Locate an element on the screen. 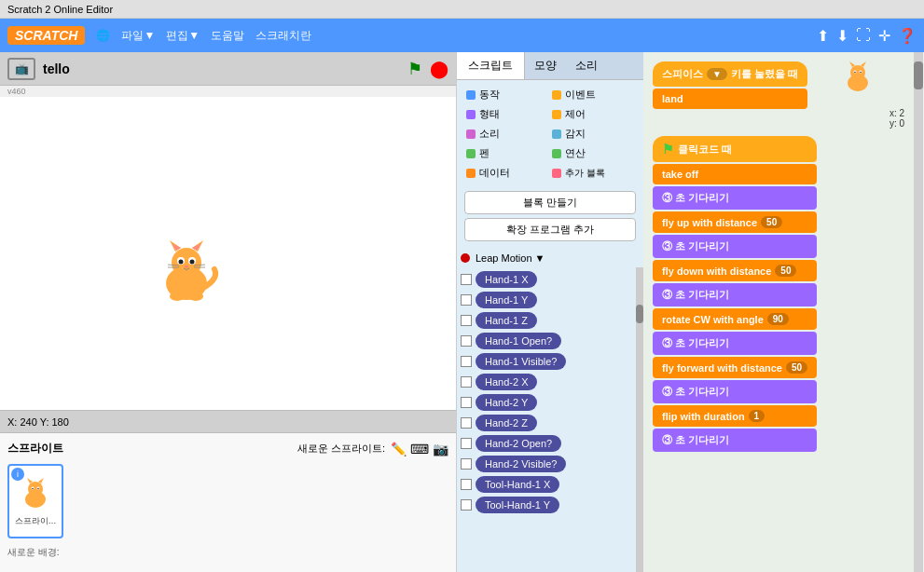 Image resolution: width=924 pixels, height=572 pixels. size-icon: ✛ is located at coordinates (884, 35).